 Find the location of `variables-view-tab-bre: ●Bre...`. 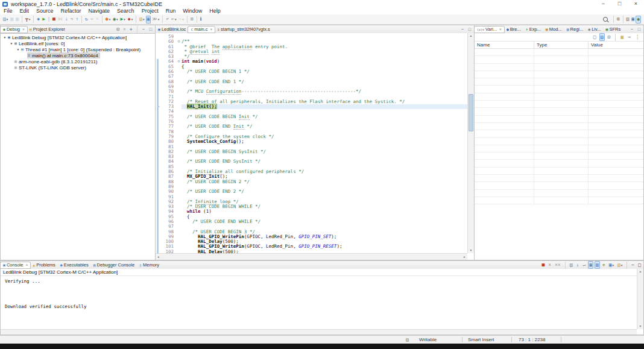

variables-view-tab-bre: ●Bre... is located at coordinates (514, 30).